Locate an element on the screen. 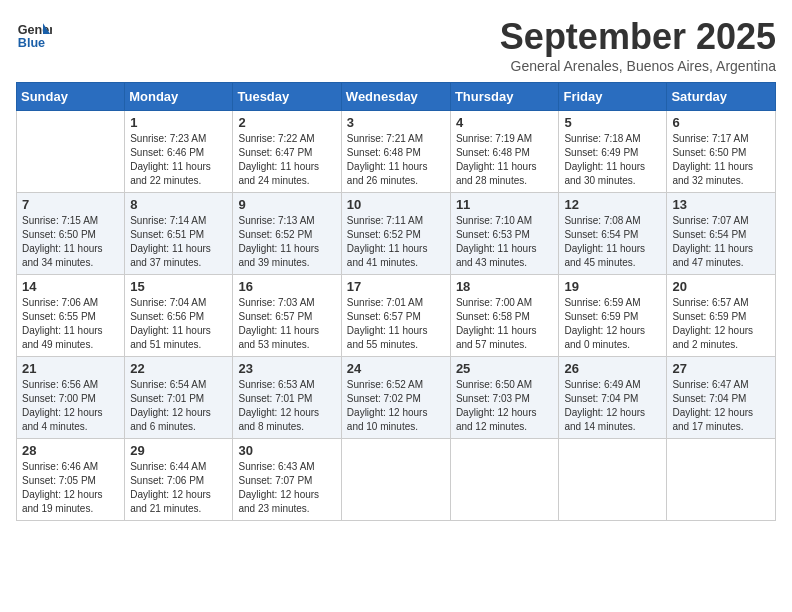  calendar-cell: 14Sunrise: 7:06 AM Sunset: 6:55 PM Dayli… is located at coordinates (71, 316).